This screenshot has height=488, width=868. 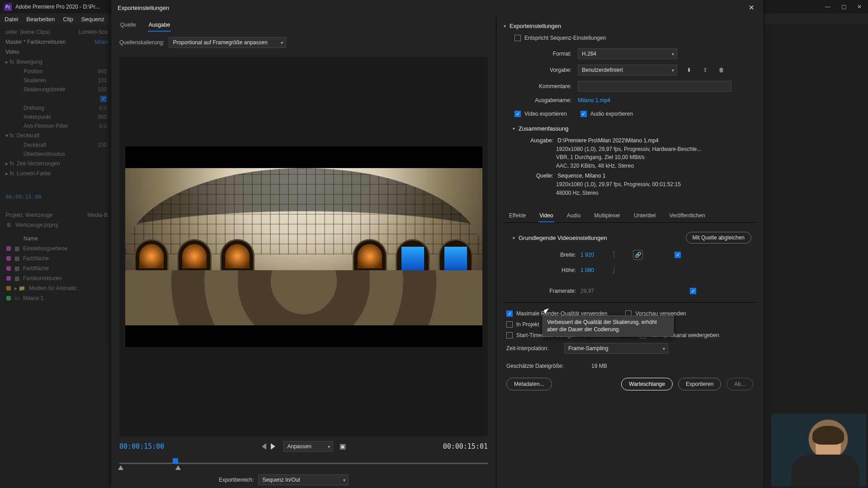 I want to click on project-item: ▦Farbkorrekturen, so click(x=57, y=278).